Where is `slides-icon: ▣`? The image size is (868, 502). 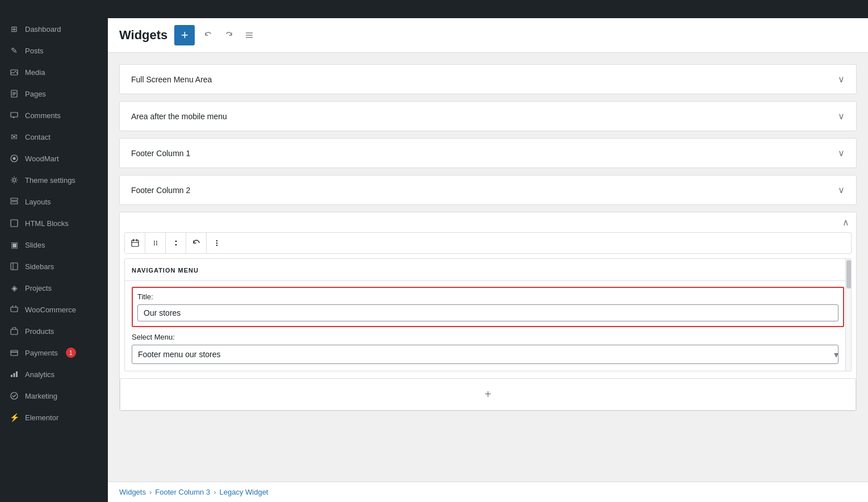 slides-icon: ▣ is located at coordinates (14, 245).